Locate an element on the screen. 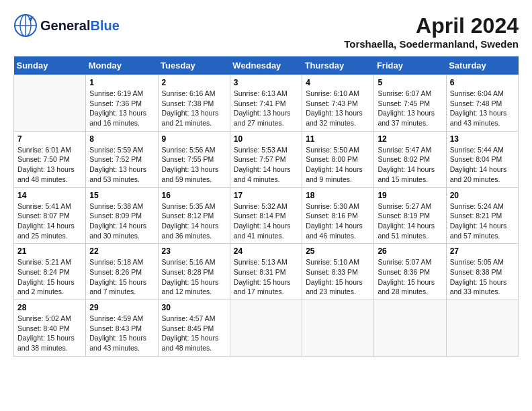 The height and width of the screenshot is (411, 532). day-info: Sunrise: 5:13 AMSunset: 8:31 PMDaylight:… is located at coordinates (266, 277).